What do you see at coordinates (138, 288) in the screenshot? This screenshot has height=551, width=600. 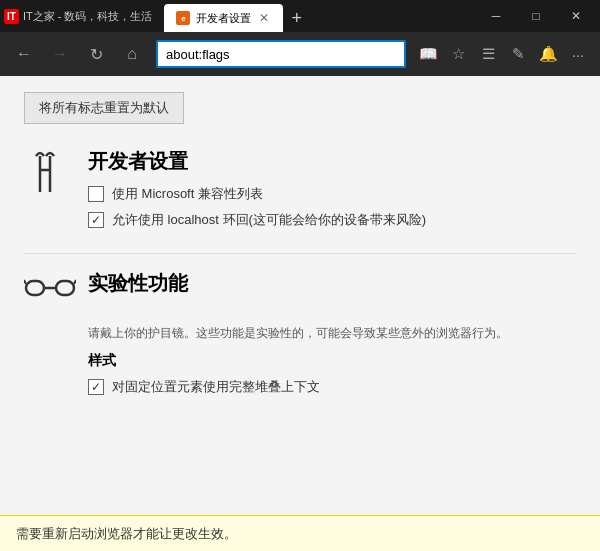 I see `exp-section-title-container: 实验性功能` at bounding box center [138, 288].